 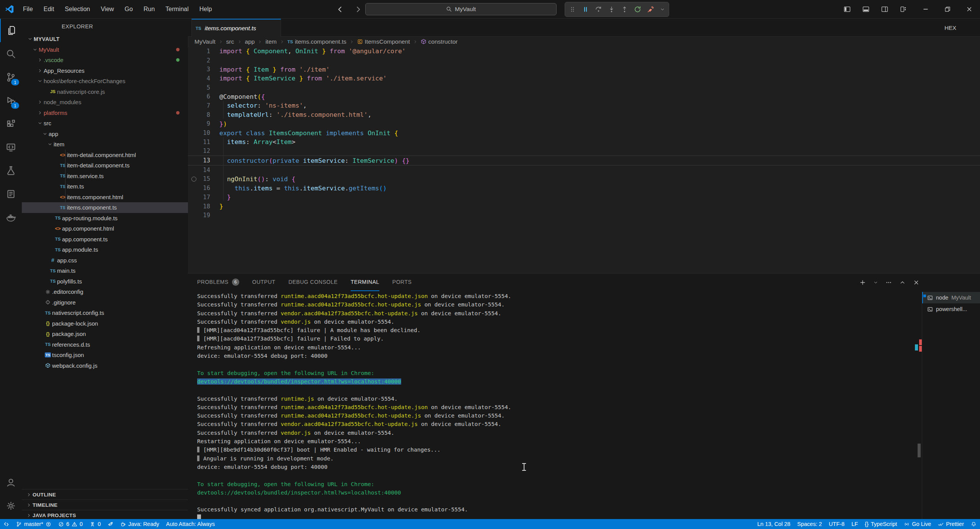 What do you see at coordinates (584, 179) in the screenshot?
I see `code-line-15: 15 ngOnInit(): void {` at bounding box center [584, 179].